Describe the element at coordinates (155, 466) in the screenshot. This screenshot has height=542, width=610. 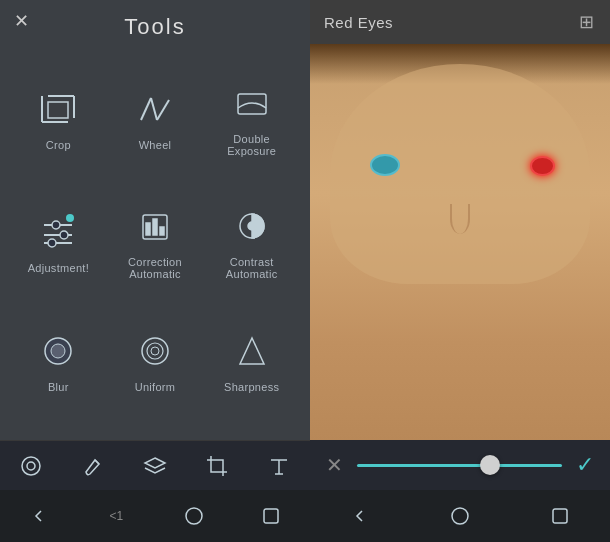
I see `layers-tool-icon` at that location.